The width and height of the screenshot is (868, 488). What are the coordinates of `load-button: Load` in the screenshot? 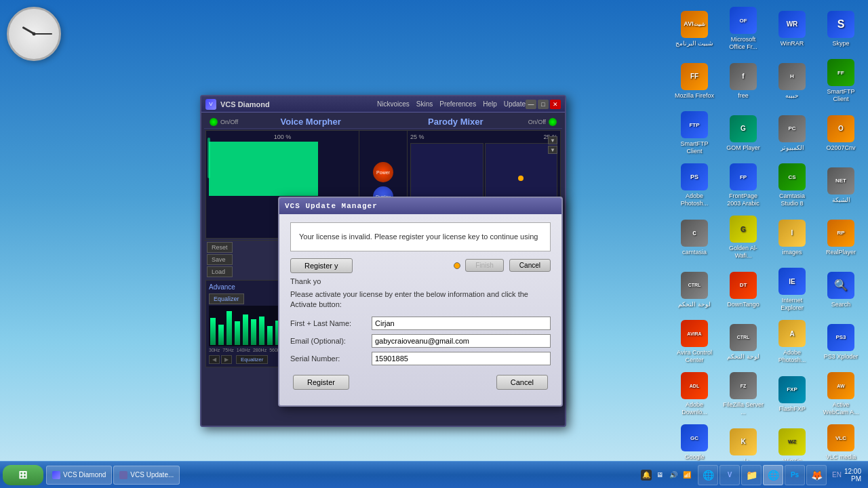 It's located at (220, 272).